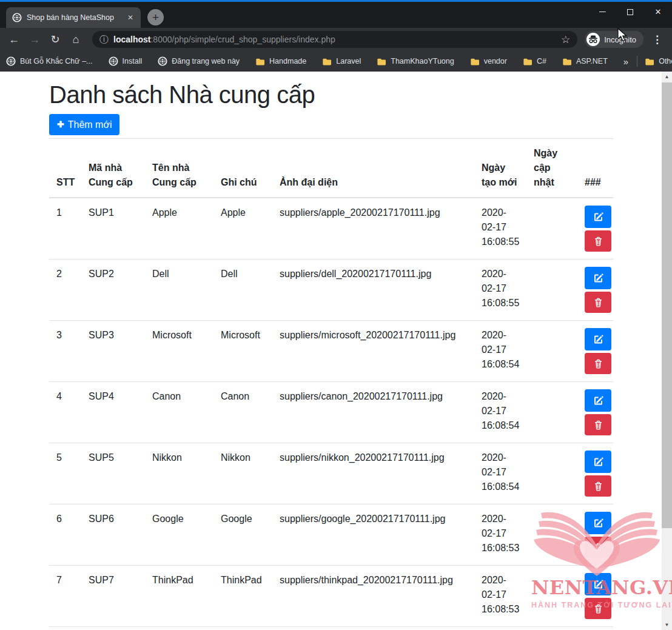  What do you see at coordinates (602, 12) in the screenshot?
I see `window-minimize-button` at bounding box center [602, 12].